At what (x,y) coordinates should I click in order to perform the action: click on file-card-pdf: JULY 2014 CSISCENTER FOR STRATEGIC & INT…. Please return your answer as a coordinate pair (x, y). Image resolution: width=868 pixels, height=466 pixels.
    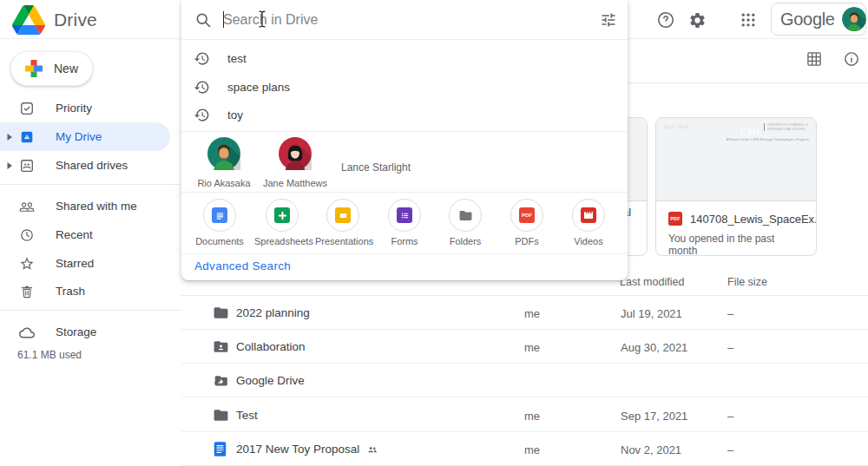
    Looking at the image, I should click on (736, 187).